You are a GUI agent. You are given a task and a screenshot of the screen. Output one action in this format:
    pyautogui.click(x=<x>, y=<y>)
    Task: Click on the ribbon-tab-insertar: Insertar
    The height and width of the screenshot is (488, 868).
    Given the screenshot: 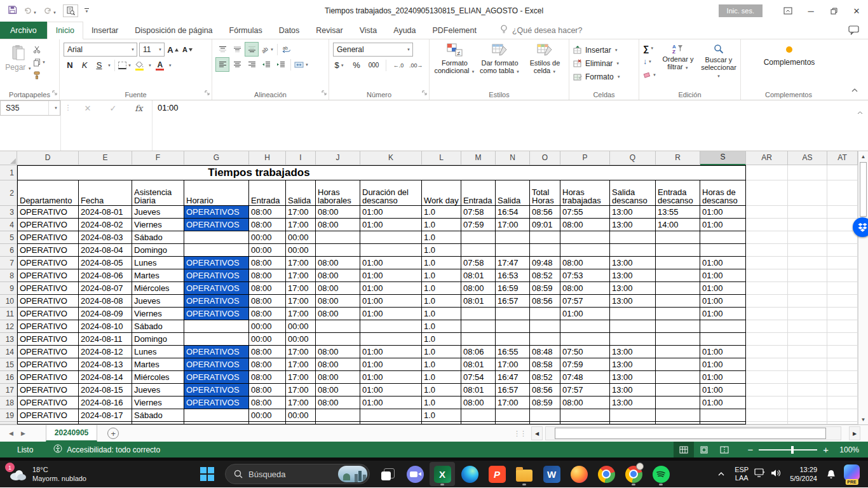 What is the action you would take?
    pyautogui.click(x=105, y=30)
    